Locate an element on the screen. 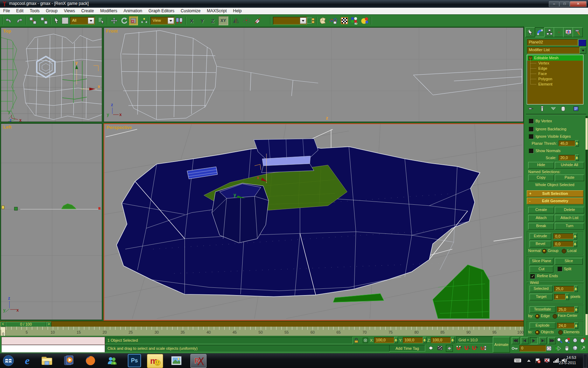 This screenshot has width=588, height=368. menu-item-animation: Animation is located at coordinates (133, 11).